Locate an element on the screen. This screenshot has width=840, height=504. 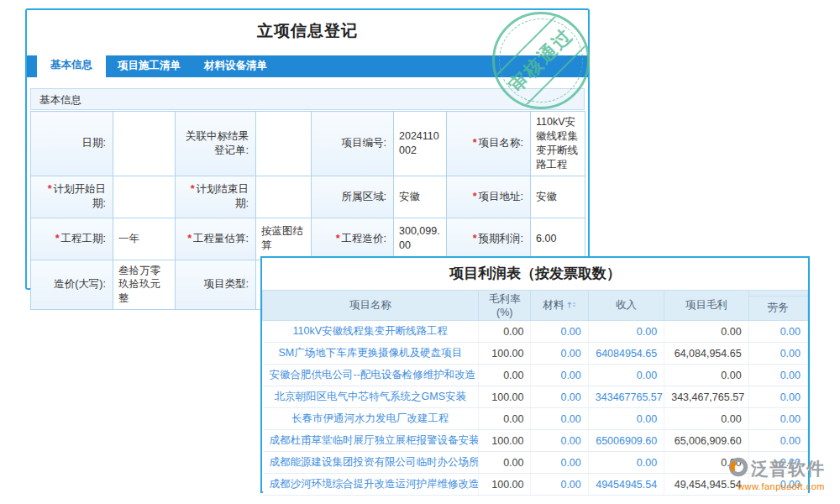
profit-row: 成都能源建设集团投资有限公司临时办公场所装修改0.000.000.000.000… is located at coordinates (536, 463).